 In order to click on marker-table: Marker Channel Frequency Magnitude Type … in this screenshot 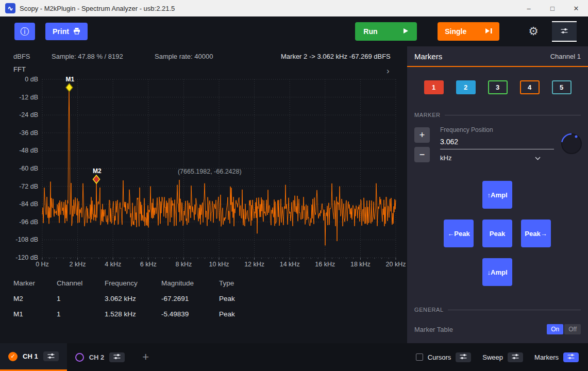, I will do `click(204, 298)`.